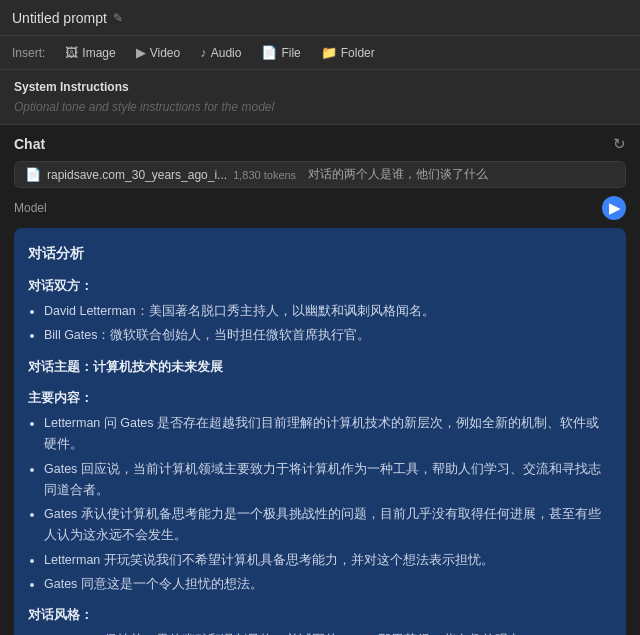  Describe the element at coordinates (348, 52) in the screenshot. I see `insert-folder-button: 📁 Folder` at that location.